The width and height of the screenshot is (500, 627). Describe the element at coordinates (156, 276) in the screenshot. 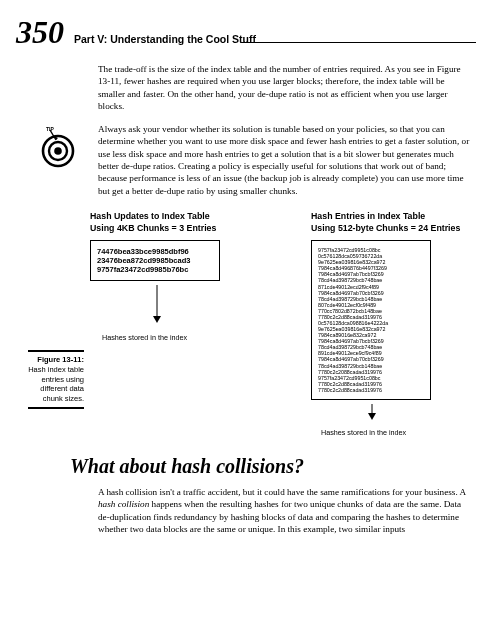

I see `diagram-left-column: Hash Updates to Index Table Using 4KB Ch…` at that location.